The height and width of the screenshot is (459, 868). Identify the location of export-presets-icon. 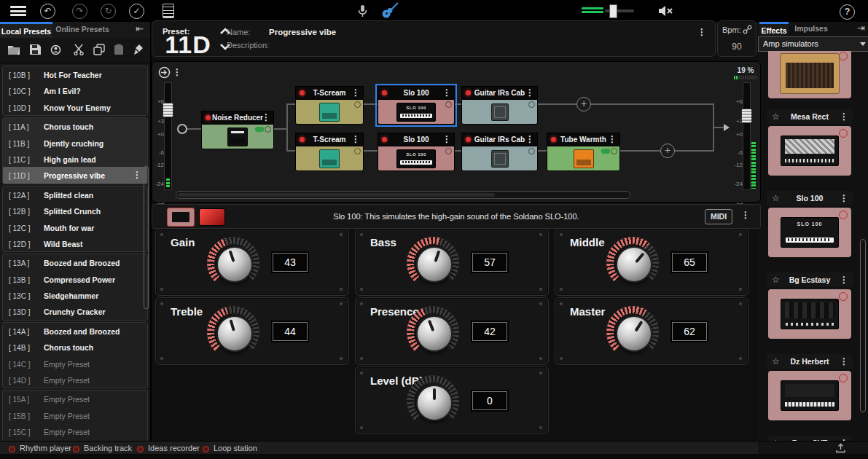
(36, 50).